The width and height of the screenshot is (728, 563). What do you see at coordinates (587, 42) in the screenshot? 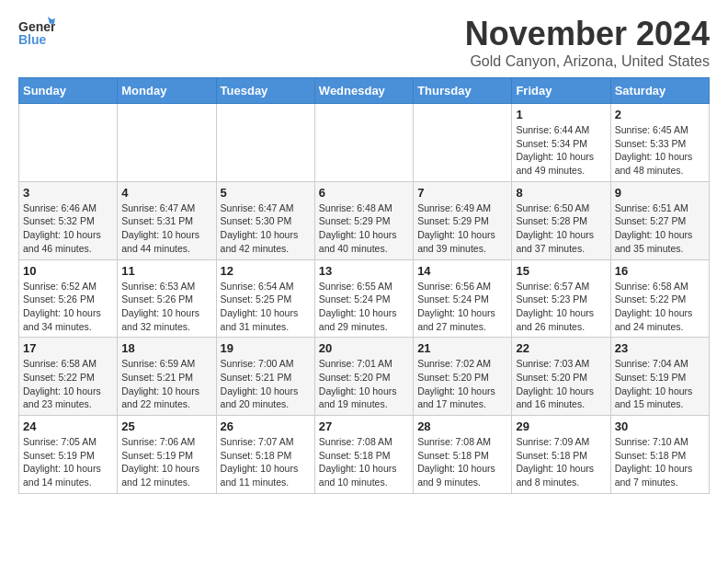
I see `title-section: November 2024 Gold Canyon, Arizona, Unit…` at bounding box center [587, 42].